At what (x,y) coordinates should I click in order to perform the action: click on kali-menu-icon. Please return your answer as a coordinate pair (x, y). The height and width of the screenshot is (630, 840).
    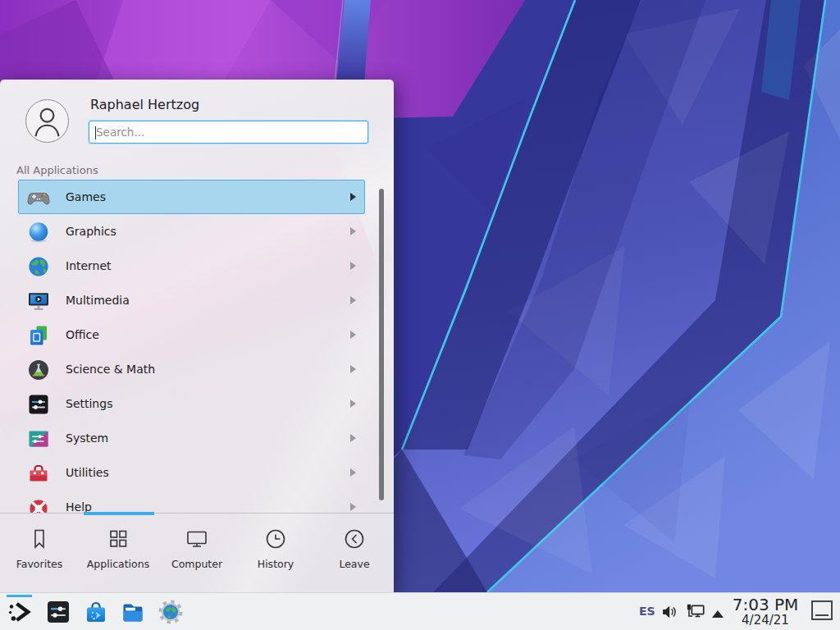
    Looking at the image, I should click on (20, 612).